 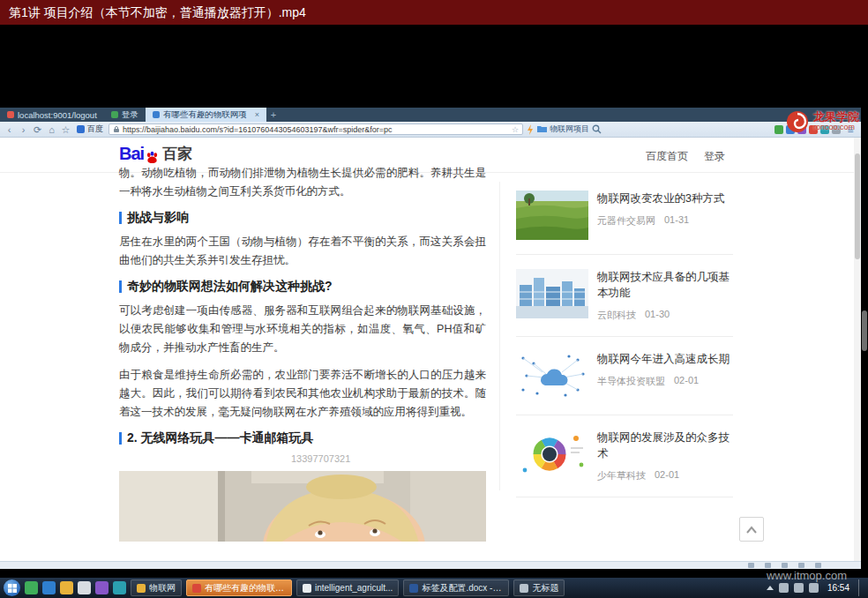 I want to click on windows-taskbar: 物联网 有哪些有趣的物联网项目 intelligent_agricult... …, so click(x=434, y=587).